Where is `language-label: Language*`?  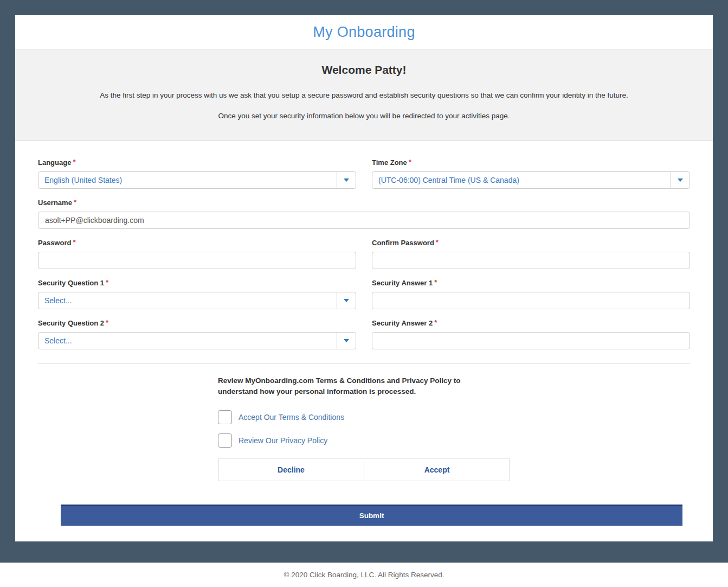 language-label: Language* is located at coordinates (197, 163).